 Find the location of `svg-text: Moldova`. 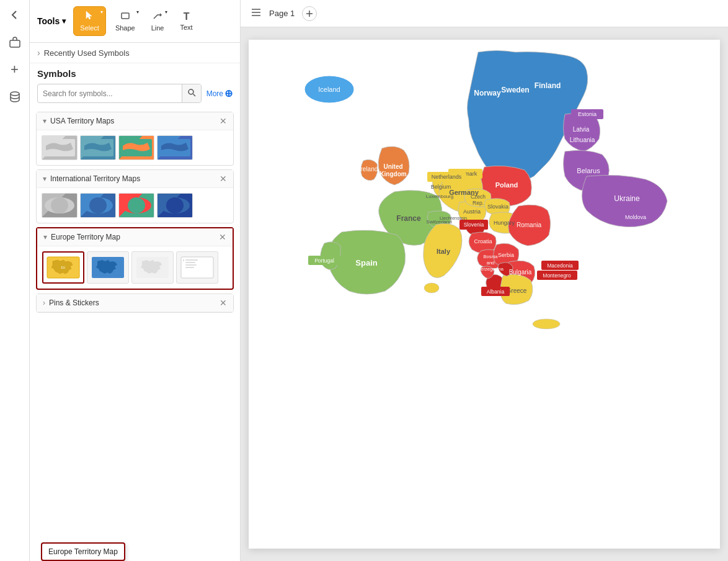

svg-text: Moldova is located at coordinates (636, 217).